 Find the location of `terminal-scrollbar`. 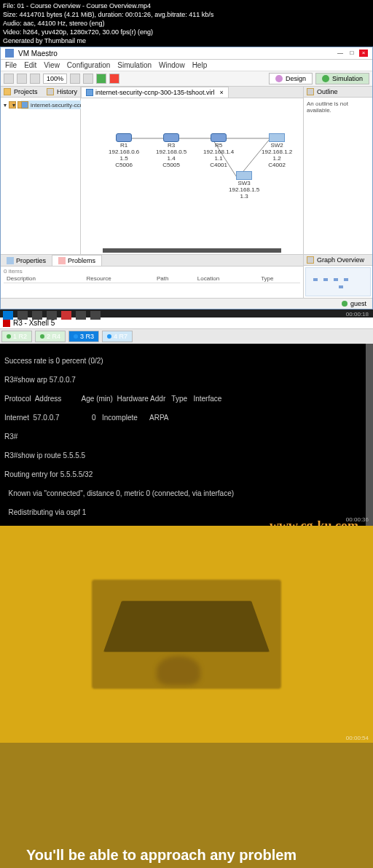

terminal-scrollbar is located at coordinates (369, 435).